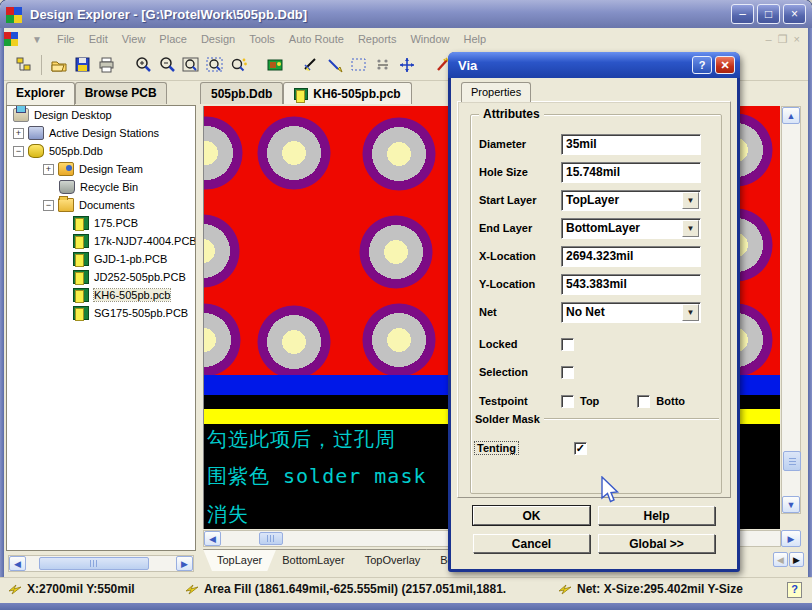  What do you see at coordinates (134, 39) in the screenshot?
I see `menu-view: View` at bounding box center [134, 39].